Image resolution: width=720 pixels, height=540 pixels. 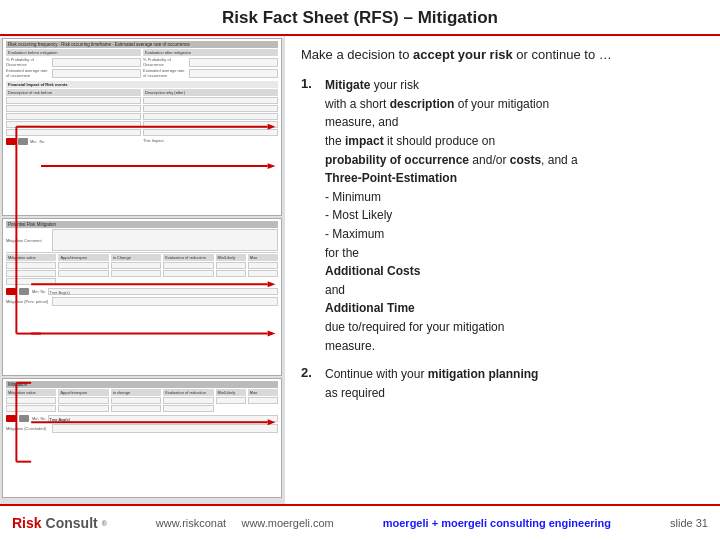 I want to click on sub-list-item: Most Likely, so click(x=452, y=216).